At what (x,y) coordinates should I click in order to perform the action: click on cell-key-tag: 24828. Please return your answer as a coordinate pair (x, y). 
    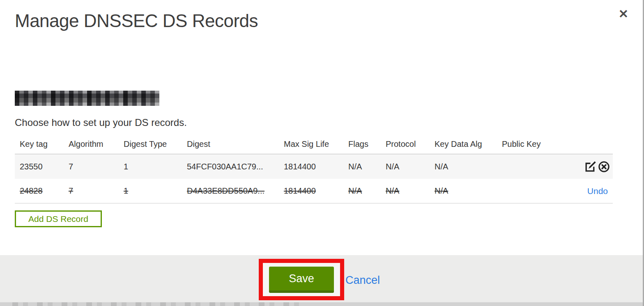
    Looking at the image, I should click on (44, 191).